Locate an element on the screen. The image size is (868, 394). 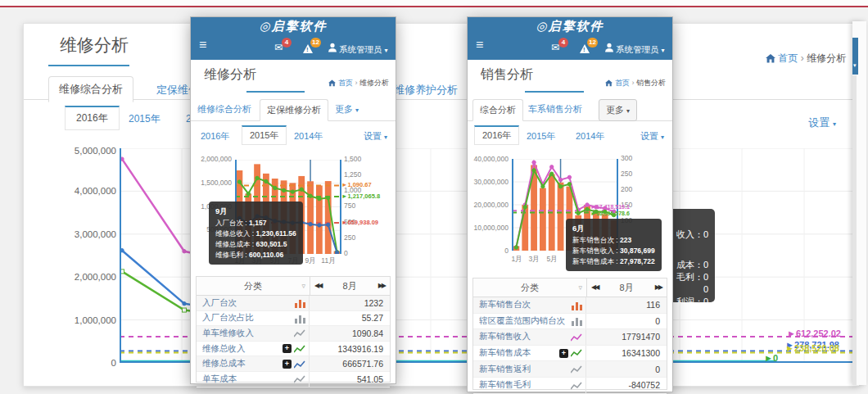
tab-series-sales: 车系销售分析 is located at coordinates (555, 110).